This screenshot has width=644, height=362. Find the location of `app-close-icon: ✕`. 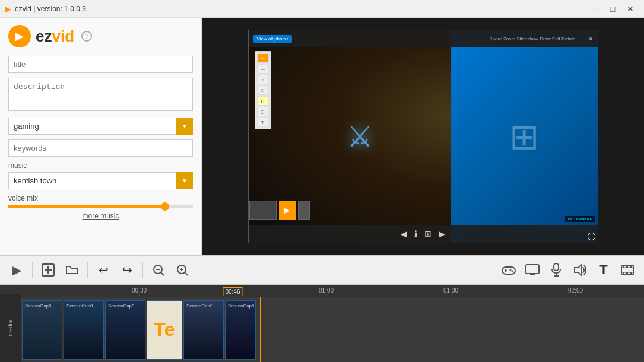

app-close-icon: ✕ is located at coordinates (591, 39).